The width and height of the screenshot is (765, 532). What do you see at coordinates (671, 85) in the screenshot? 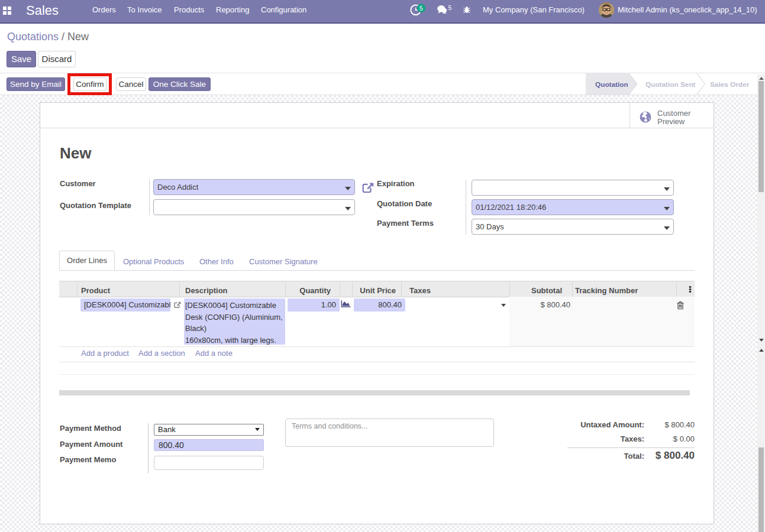
I see `svg-text: Quotation Sent` at bounding box center [671, 85].